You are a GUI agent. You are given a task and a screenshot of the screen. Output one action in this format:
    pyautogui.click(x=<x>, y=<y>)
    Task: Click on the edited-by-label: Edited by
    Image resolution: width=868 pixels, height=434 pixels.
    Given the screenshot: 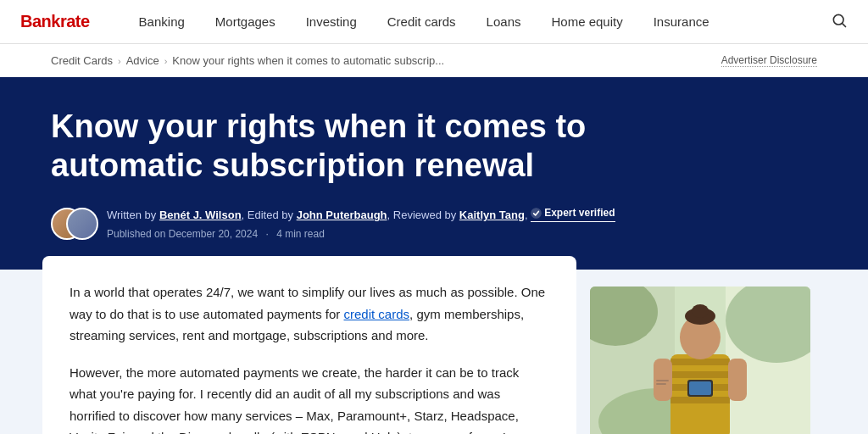 What is the action you would take?
    pyautogui.click(x=270, y=215)
    